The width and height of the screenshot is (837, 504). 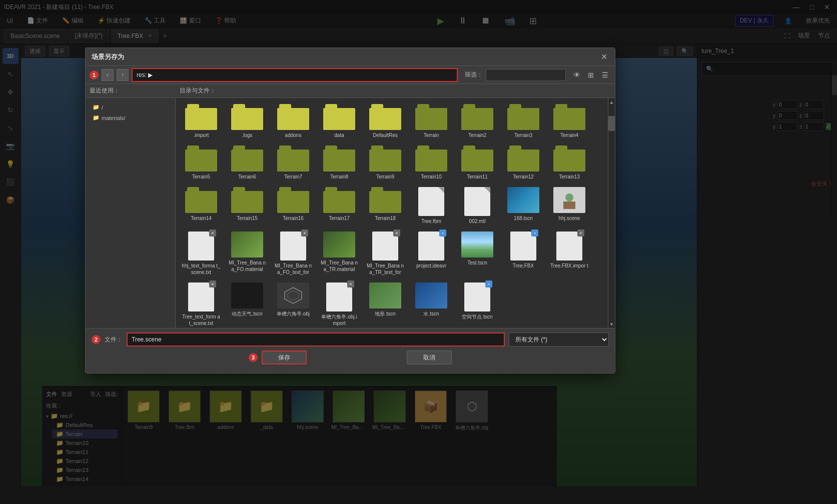 I want to click on file-logs: .logs, so click(x=247, y=121).